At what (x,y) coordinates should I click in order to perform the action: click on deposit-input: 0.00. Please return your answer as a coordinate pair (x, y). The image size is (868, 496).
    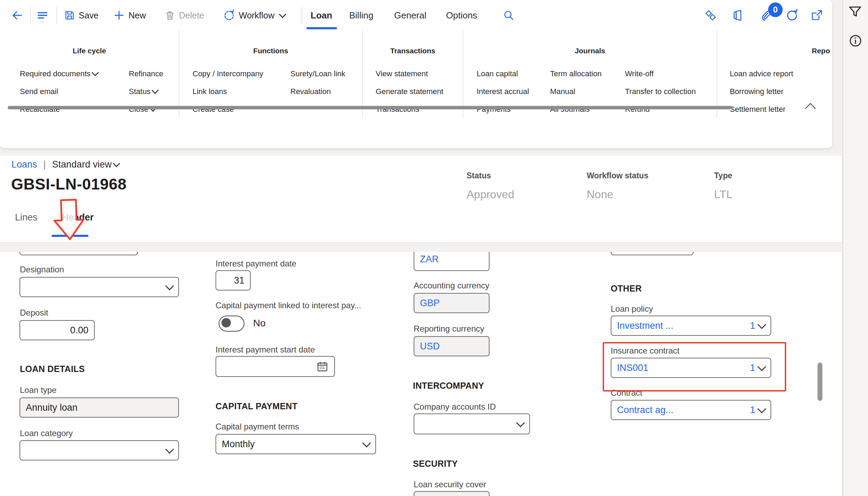
    Looking at the image, I should click on (57, 330).